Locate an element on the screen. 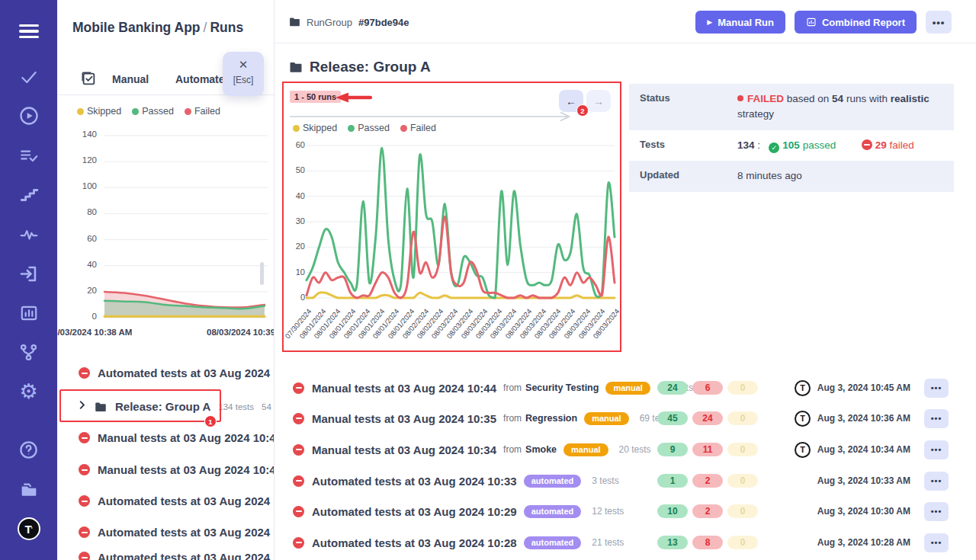 This screenshot has height=560, width=976. run-list-item: Automated tests at 03 Aug 2024 1 is located at coordinates (166, 551).